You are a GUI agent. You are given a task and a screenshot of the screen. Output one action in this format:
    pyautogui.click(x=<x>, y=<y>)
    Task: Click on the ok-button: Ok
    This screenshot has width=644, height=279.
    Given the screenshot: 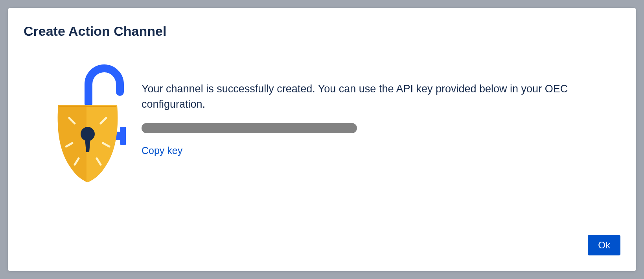 What is the action you would take?
    pyautogui.click(x=604, y=245)
    